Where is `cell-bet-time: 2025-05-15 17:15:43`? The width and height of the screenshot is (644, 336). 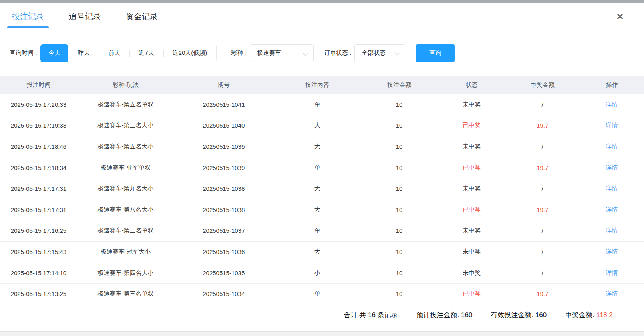
cell-bet-time: 2025-05-15 17:15:43 is located at coordinates (38, 252).